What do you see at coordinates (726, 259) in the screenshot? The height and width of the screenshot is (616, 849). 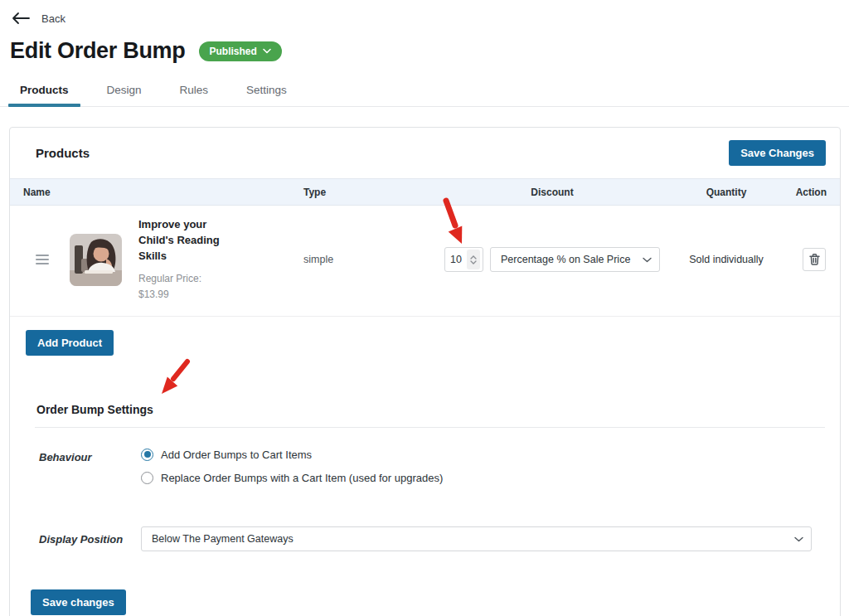 I see `product-quantity: Sold individually` at bounding box center [726, 259].